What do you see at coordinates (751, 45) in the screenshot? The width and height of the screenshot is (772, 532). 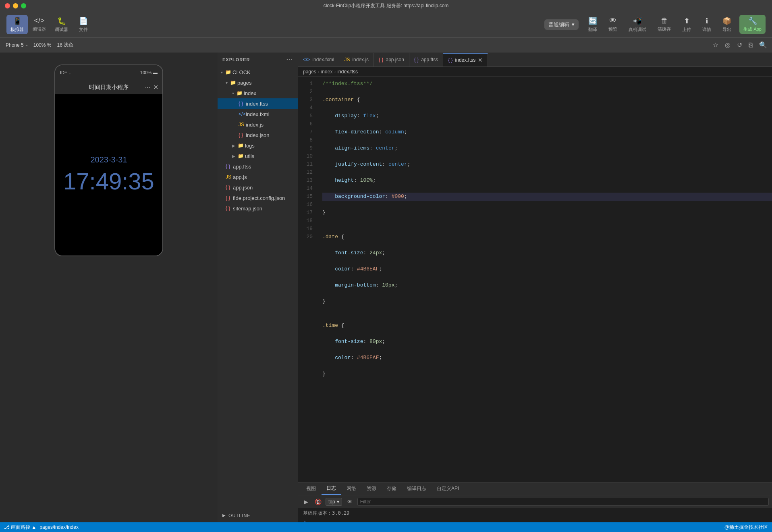 I see `copy-icon: ⎘` at bounding box center [751, 45].